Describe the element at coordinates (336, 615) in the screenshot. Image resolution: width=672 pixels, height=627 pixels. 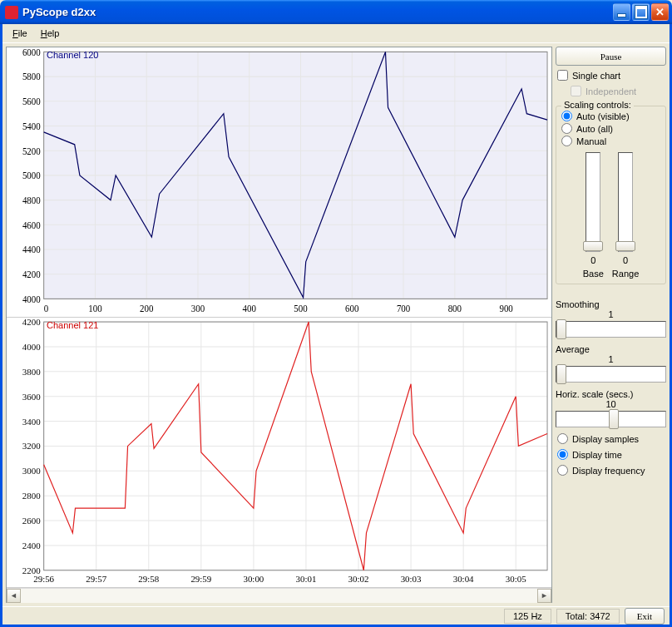
I see `statusbar: 125 Hz Total: 3472 Exit` at that location.